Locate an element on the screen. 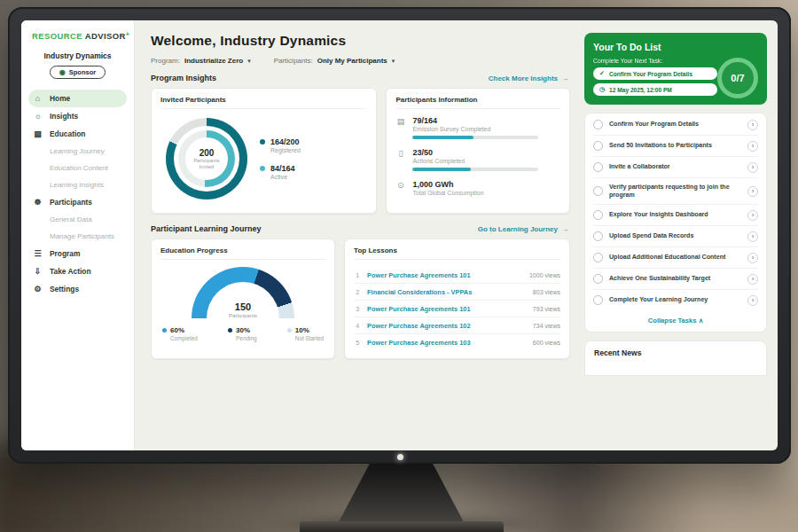  lesson-row: 5 Power Purchase Agreements 103 600 view… is located at coordinates (458, 342).